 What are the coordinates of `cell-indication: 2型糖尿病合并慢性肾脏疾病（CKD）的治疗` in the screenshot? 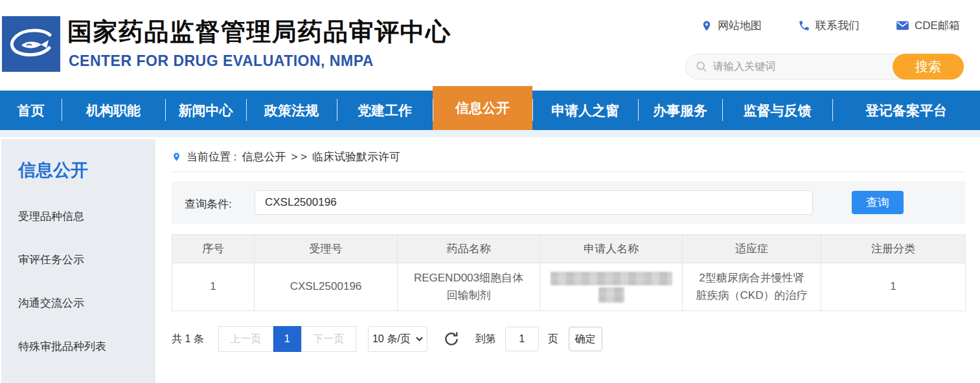 It's located at (752, 287).